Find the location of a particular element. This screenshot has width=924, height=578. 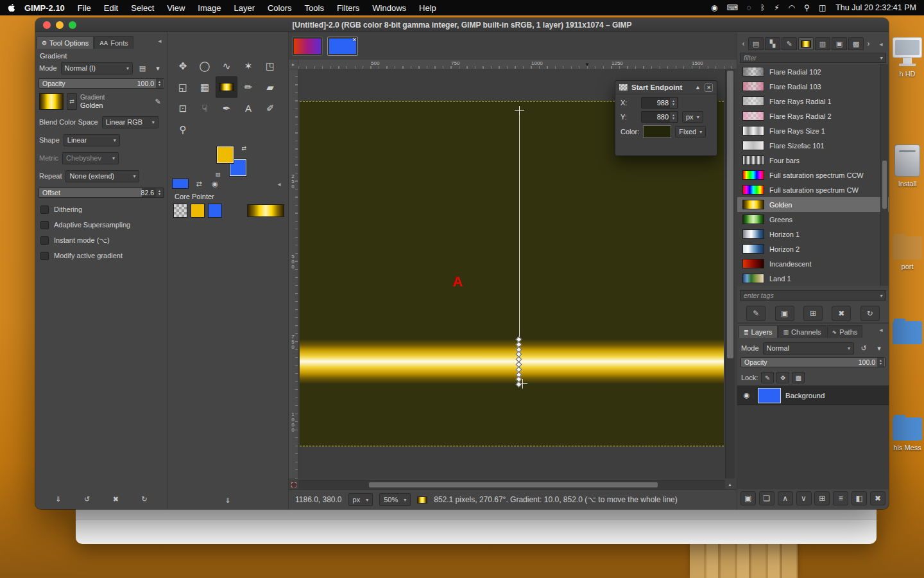

tab-fonts: ▣ is located at coordinates (839, 44).